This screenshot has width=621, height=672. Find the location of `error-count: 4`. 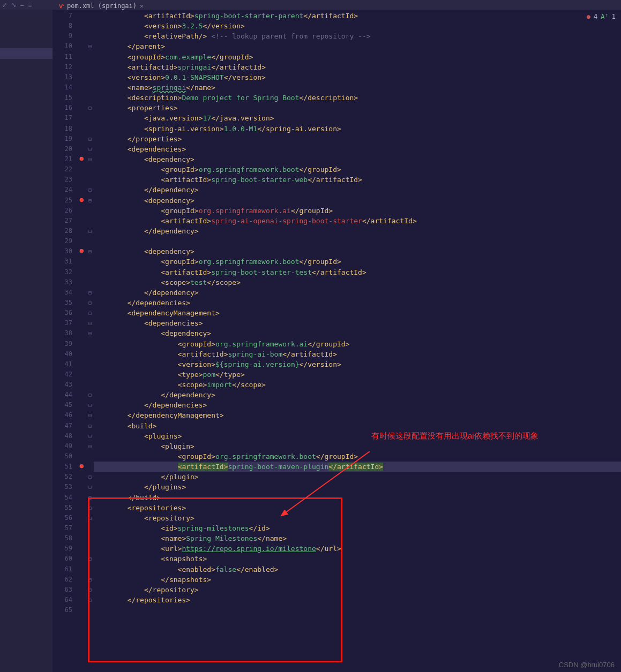

error-count: 4 is located at coordinates (596, 17).